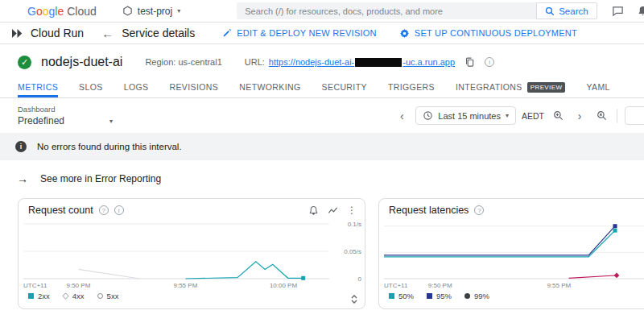  I want to click on tab-label: NETWORKING, so click(270, 87).